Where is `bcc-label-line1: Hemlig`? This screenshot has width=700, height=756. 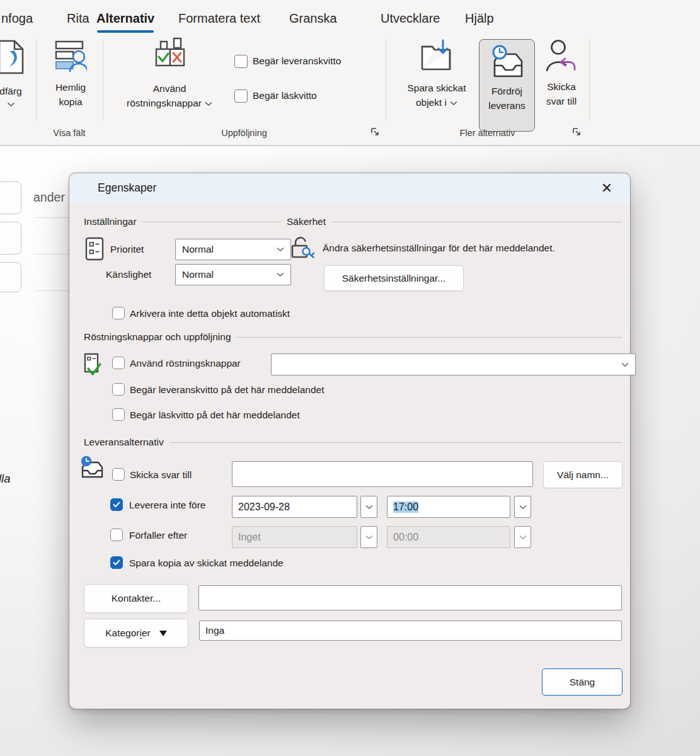 bcc-label-line1: Hemlig is located at coordinates (71, 87).